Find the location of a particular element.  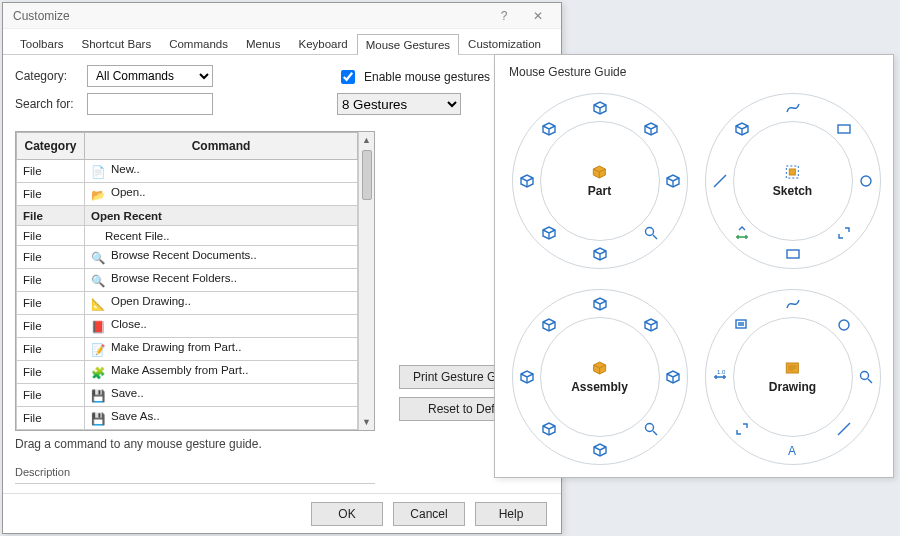

tab-keyboard: Keyboard is located at coordinates (322, 44).